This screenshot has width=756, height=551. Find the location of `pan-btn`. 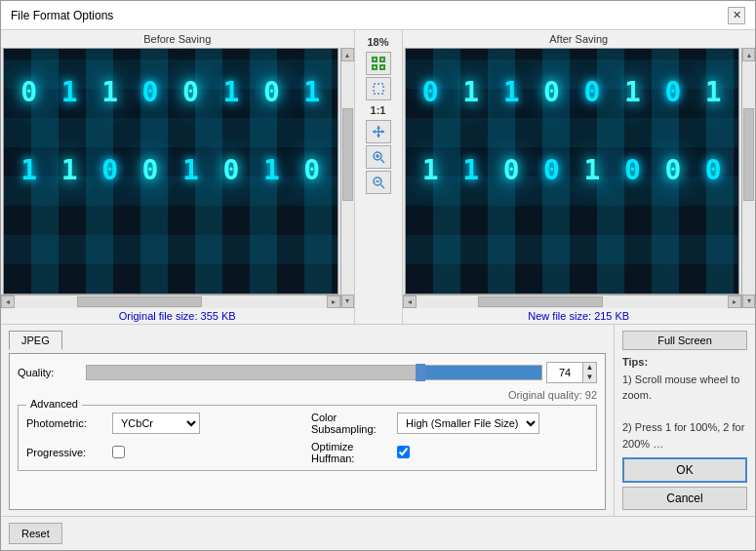

pan-btn is located at coordinates (378, 132).